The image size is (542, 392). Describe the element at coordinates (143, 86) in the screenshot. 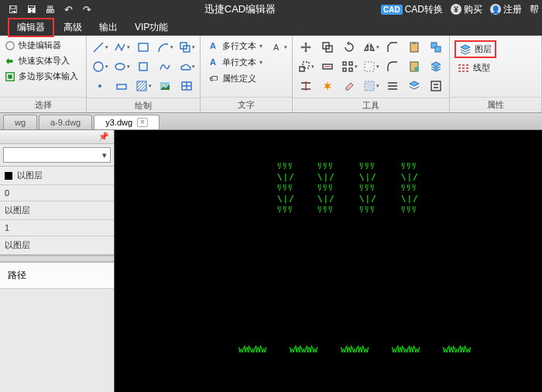

I see `hatch-tool-icon` at that location.